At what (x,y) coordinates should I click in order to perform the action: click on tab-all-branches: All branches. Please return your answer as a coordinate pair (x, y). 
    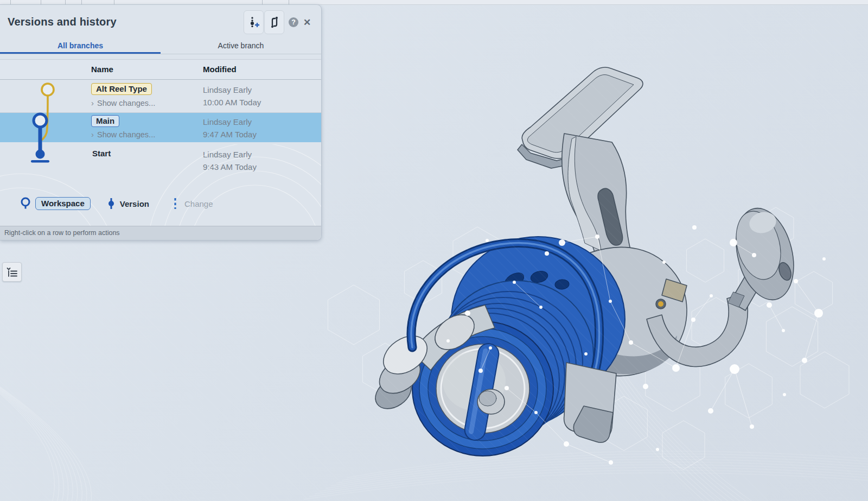
    Looking at the image, I should click on (80, 46).